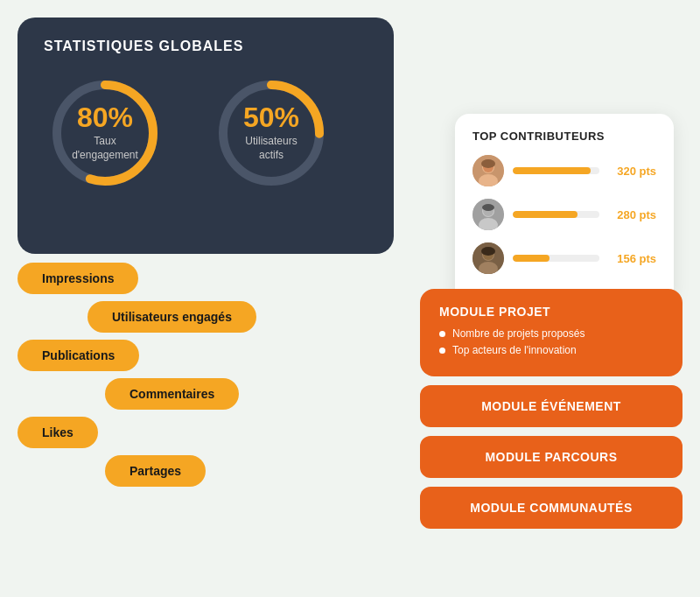 The image size is (700, 597). I want to click on module-parcours-title: MODULE PARCOURS, so click(551, 457).